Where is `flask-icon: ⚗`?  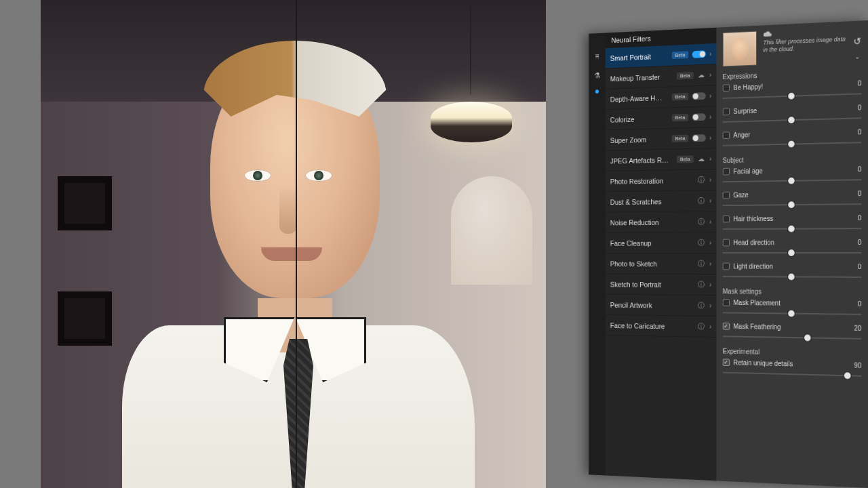
flask-icon: ⚗ is located at coordinates (597, 76).